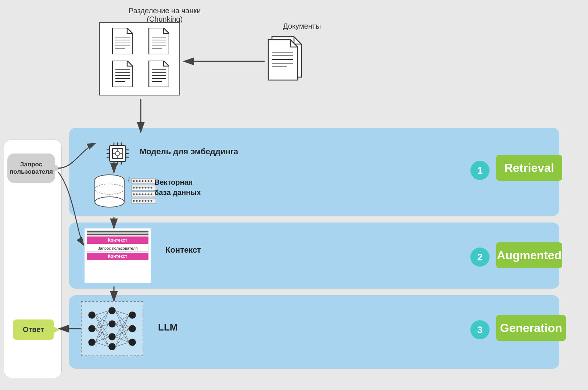 The width and height of the screenshot is (588, 390). Describe the element at coordinates (118, 154) in the screenshot. I see `chip-icon` at that location.